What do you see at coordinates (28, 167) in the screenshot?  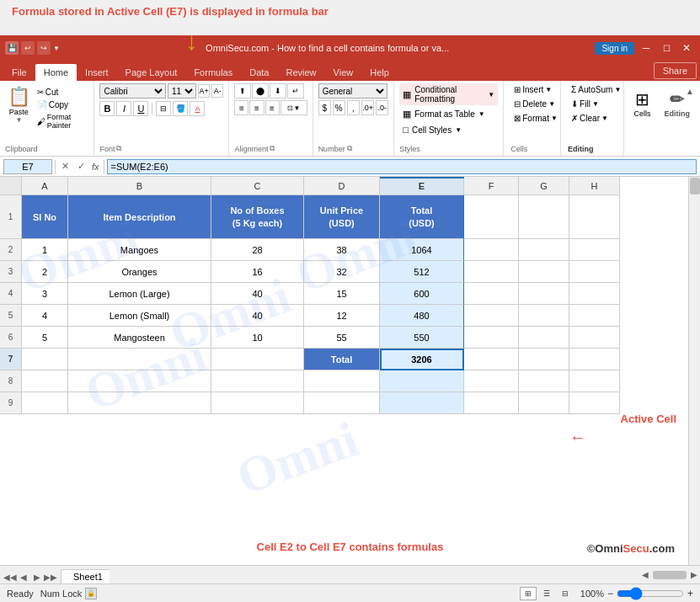 I see `cell-reference-input` at bounding box center [28, 167].